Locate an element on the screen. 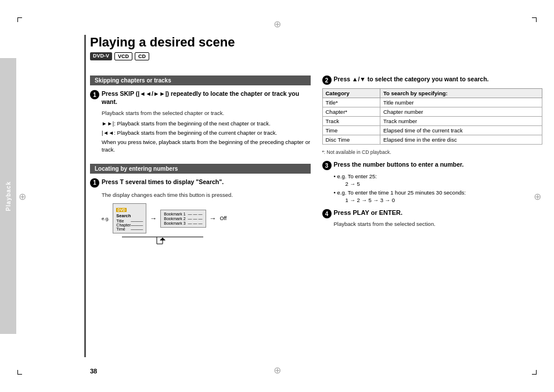 The width and height of the screenshot is (554, 392). step1-sub1: Playback starts from the selected chapte… is located at coordinates (206, 113).